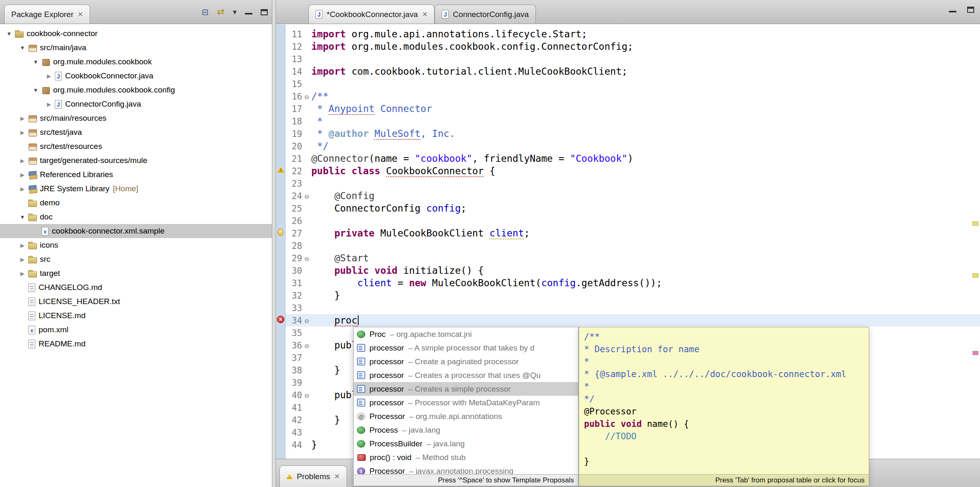  Describe the element at coordinates (633, 233) in the screenshot. I see `code-line: 27 private MuleCookBookClient client;` at that location.